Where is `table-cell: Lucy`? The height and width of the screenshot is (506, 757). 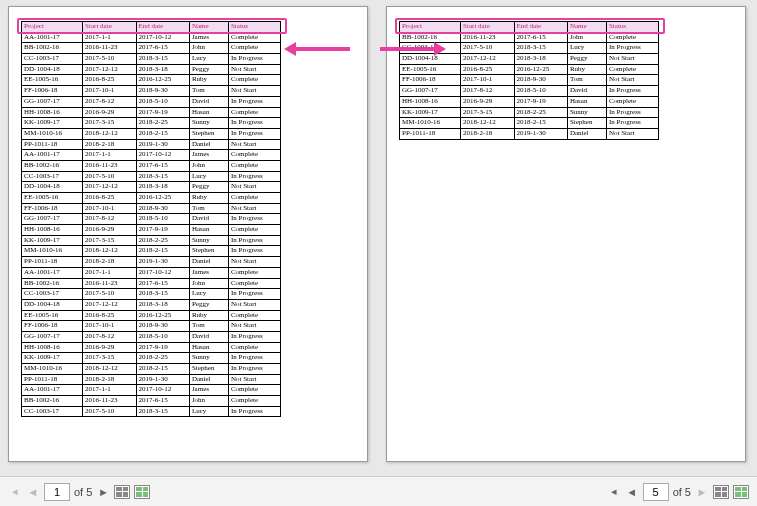
table-cell: Lucy is located at coordinates (208, 412).